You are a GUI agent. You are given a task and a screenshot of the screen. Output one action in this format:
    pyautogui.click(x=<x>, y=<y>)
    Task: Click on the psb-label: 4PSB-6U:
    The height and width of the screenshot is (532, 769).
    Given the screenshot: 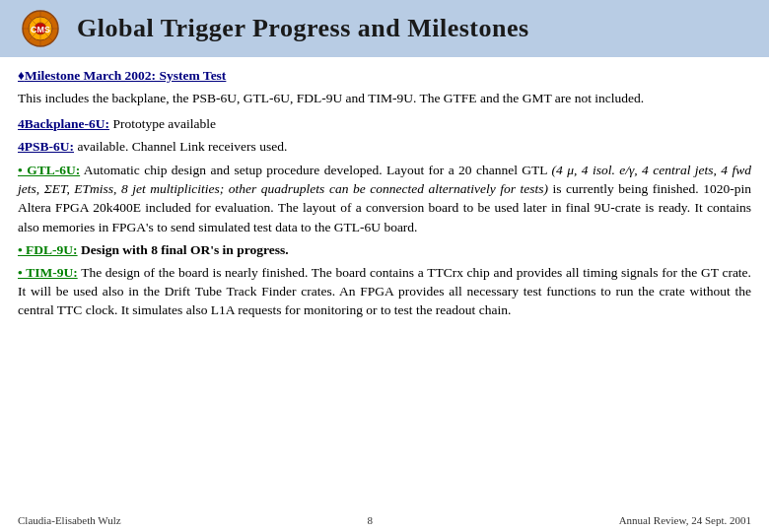 What is the action you would take?
    pyautogui.click(x=45, y=146)
    